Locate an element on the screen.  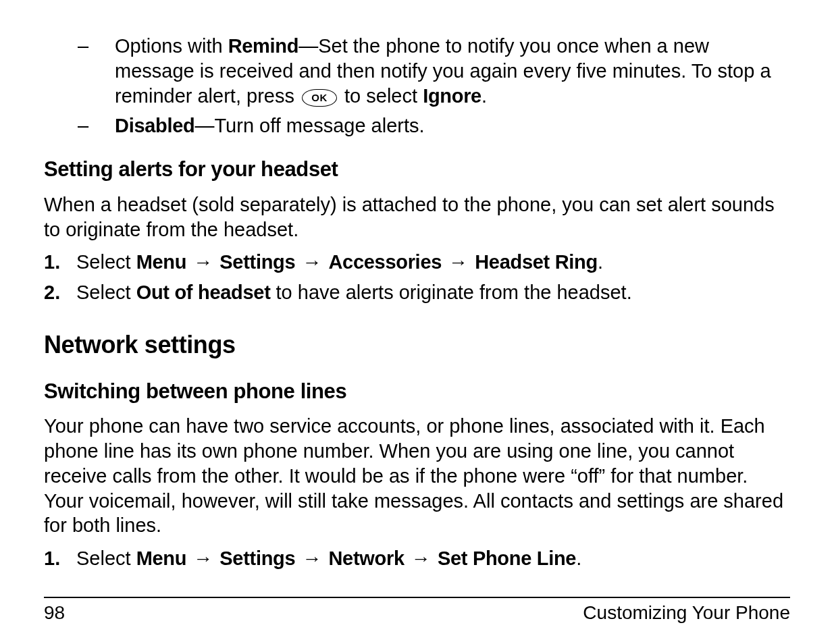
heading-switching-lines: Switching between phone lines is located at coordinates (417, 392).